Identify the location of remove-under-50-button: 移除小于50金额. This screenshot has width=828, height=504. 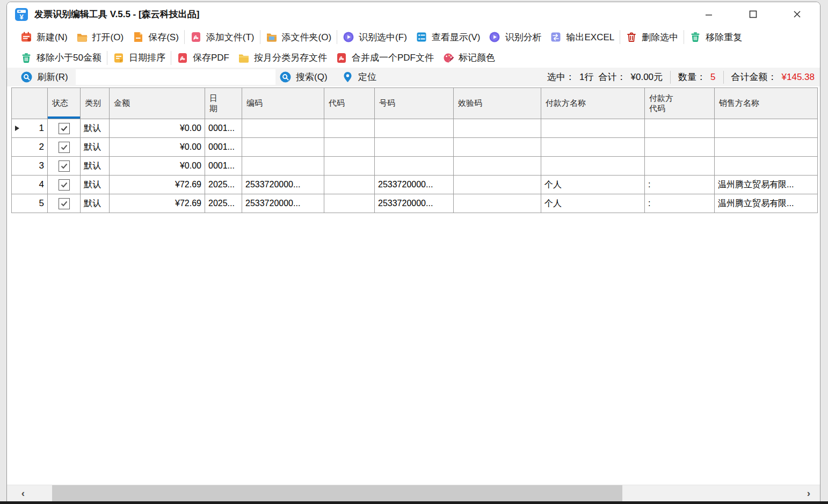
(61, 58).